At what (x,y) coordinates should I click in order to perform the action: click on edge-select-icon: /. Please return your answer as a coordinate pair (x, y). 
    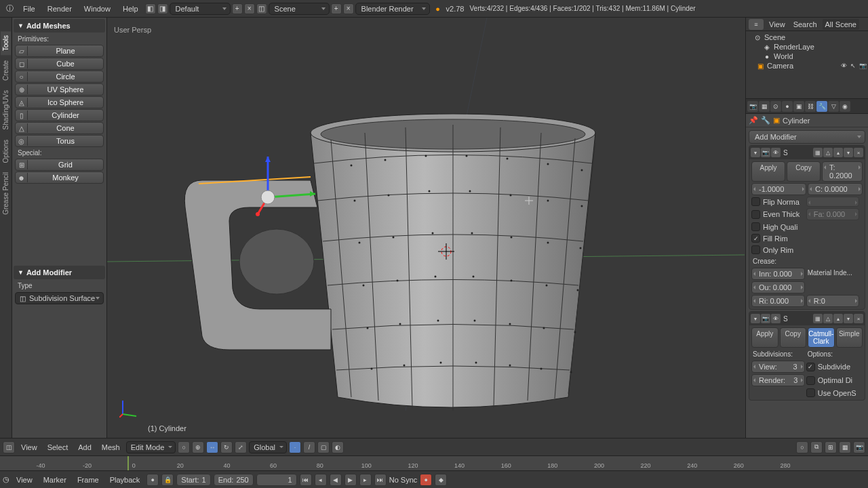
    Looking at the image, I should click on (309, 447).